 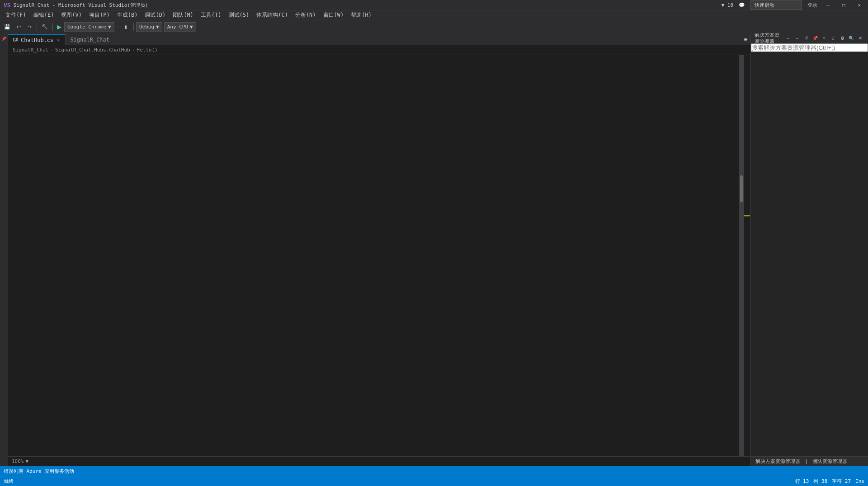 What do you see at coordinates (379, 461) in the screenshot?
I see `editor-bottom-bar: 100% ▼` at bounding box center [379, 461].